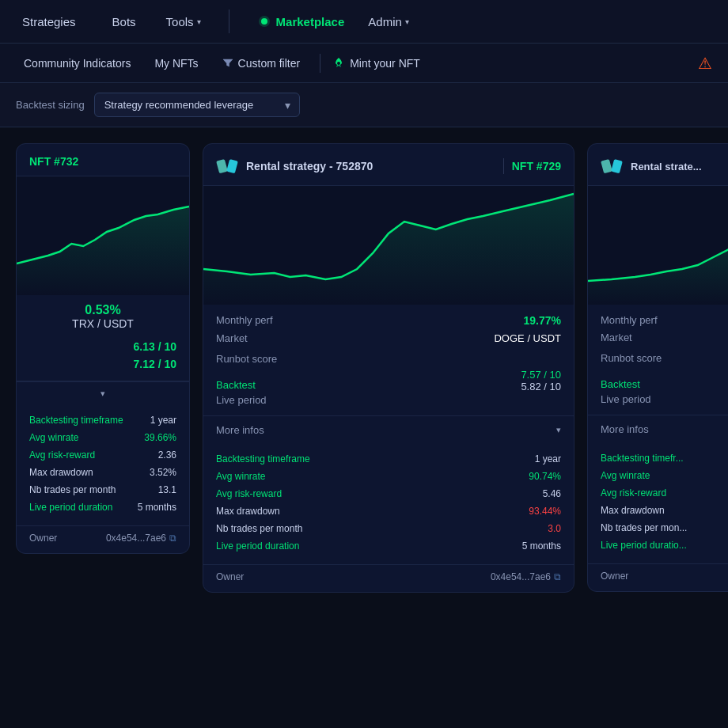 This screenshot has width=728, height=728. Describe the element at coordinates (103, 236) in the screenshot. I see `card-1-chart` at that location.